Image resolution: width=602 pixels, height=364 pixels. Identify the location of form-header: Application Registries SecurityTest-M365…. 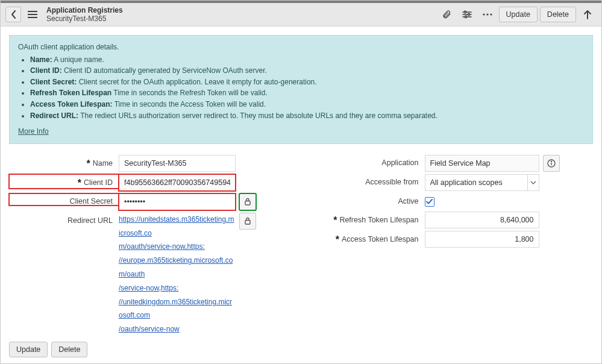
(301, 14).